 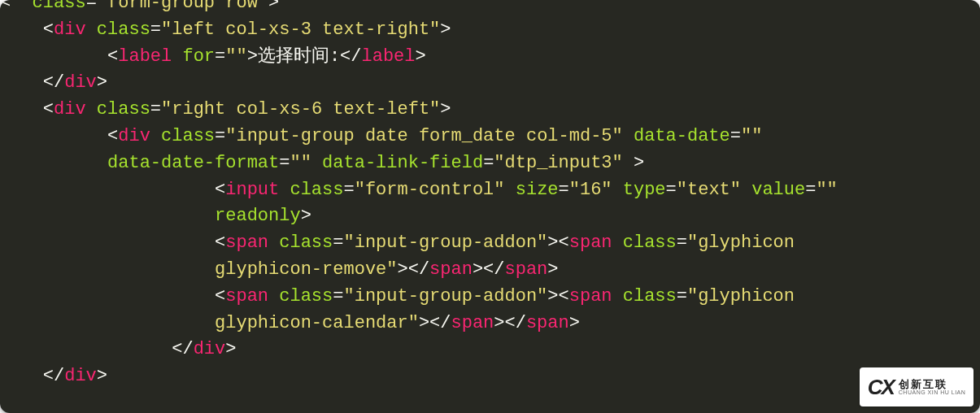 What do you see at coordinates (490, 270) in the screenshot?
I see `code-line: glyphicon-remove"></span></span>` at bounding box center [490, 270].